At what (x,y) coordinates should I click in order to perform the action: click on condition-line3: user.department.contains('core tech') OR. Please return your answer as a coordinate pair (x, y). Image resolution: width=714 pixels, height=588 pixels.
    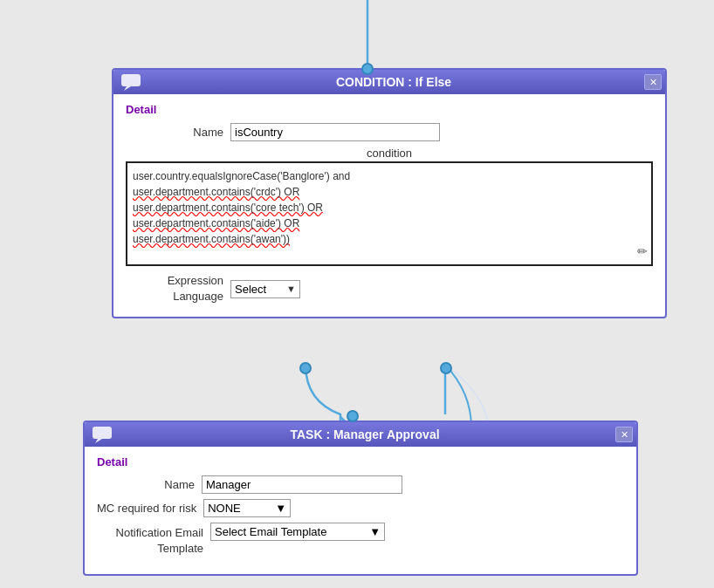
    Looking at the image, I should click on (228, 208).